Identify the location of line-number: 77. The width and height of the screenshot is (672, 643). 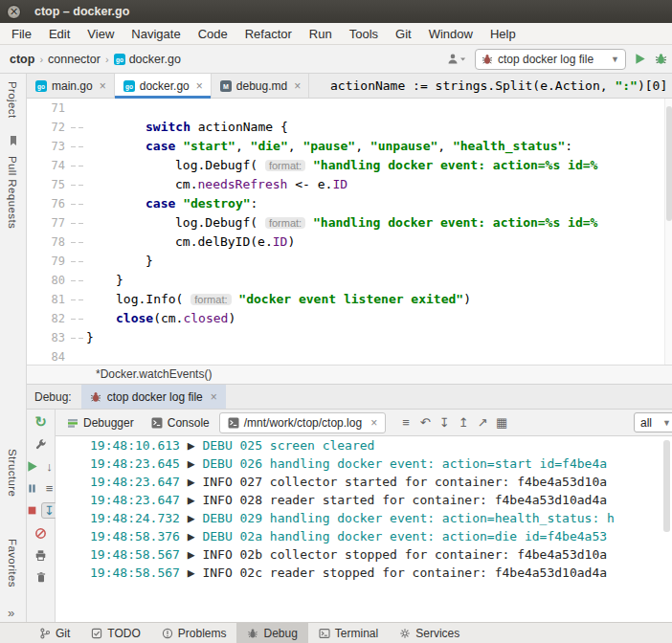
(49, 223).